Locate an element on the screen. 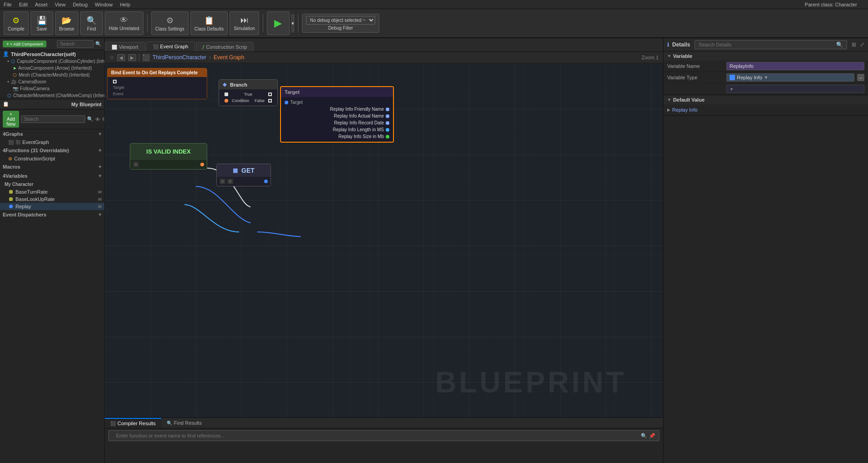  hide-unrelated-button: 👁 Hide Unrelated is located at coordinates (124, 23).